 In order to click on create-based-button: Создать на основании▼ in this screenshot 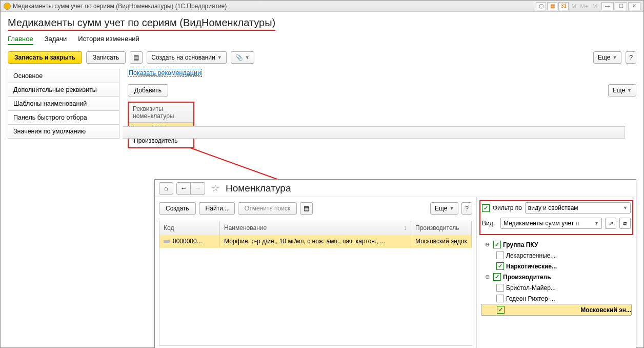, I will do `click(187, 57)`.